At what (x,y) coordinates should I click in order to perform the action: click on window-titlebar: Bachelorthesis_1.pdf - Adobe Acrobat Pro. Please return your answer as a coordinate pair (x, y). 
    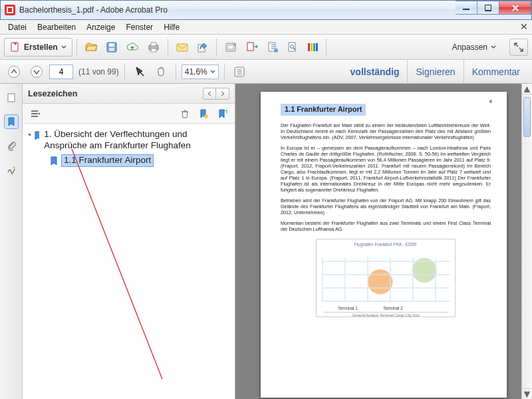
    Looking at the image, I should click on (266, 10).